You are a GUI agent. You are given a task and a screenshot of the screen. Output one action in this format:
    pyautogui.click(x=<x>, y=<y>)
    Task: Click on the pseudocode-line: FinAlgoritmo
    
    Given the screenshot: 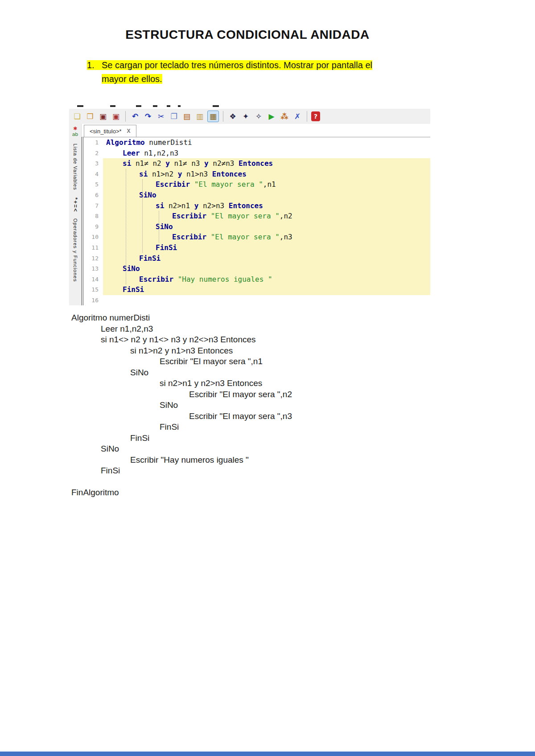 What is the action you would take?
    pyautogui.click(x=182, y=493)
    